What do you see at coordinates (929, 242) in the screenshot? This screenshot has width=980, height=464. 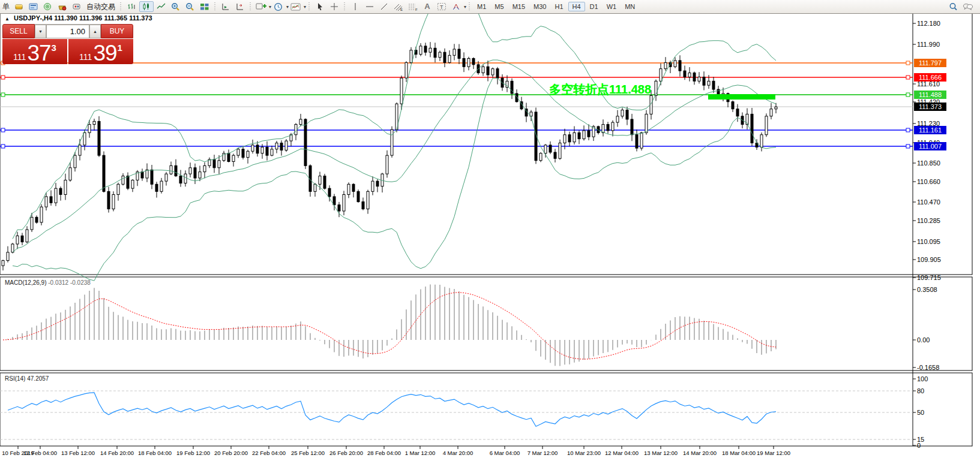 I see `price-axis-tick: 110.095` at bounding box center [929, 242].